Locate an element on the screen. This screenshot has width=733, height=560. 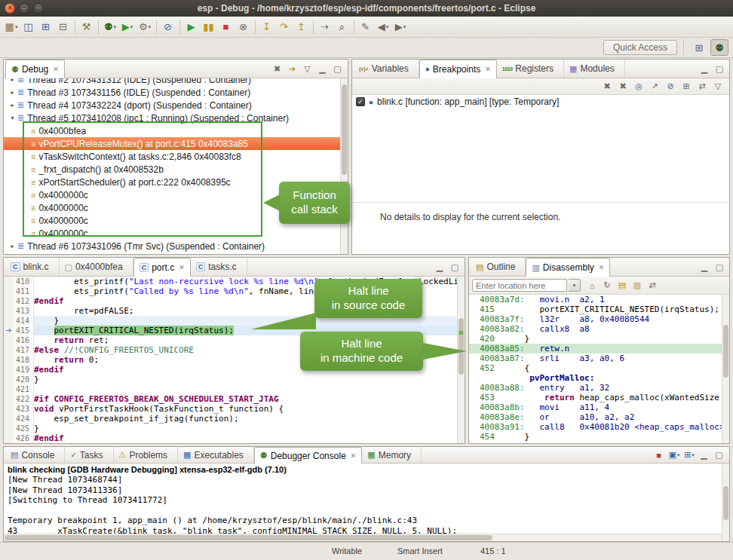
tab-debugger-console: ⚉ Debugger Console ✕ is located at coordinates (308, 455).